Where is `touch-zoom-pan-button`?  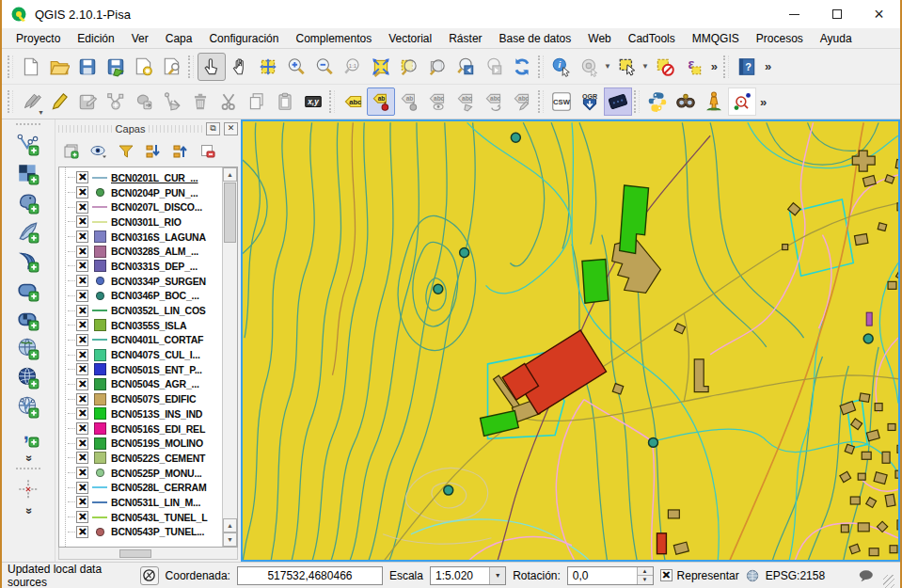
touch-zoom-pan-button is located at coordinates (212, 67).